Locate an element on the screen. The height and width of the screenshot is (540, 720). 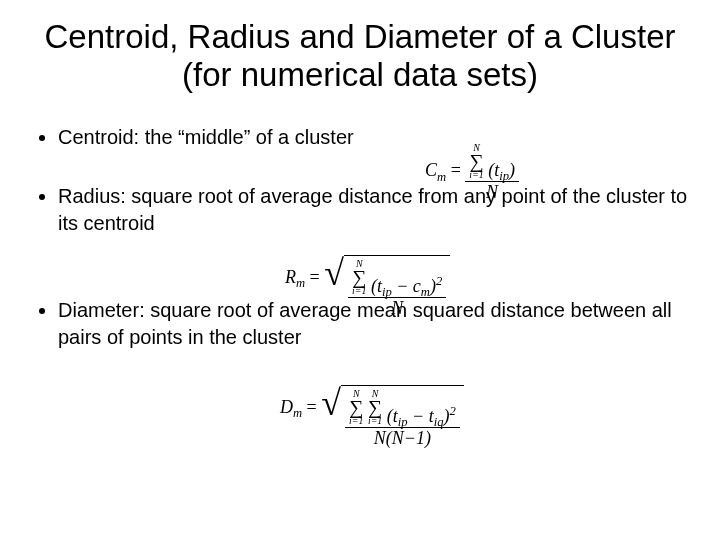
sigma1-top: N is located at coordinates (356, 394).